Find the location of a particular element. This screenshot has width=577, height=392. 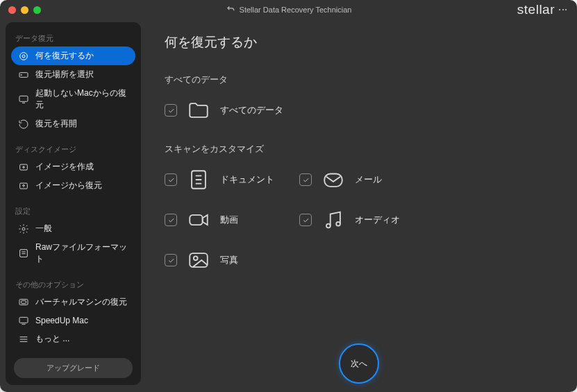

option-label: 動画 is located at coordinates (229, 221).